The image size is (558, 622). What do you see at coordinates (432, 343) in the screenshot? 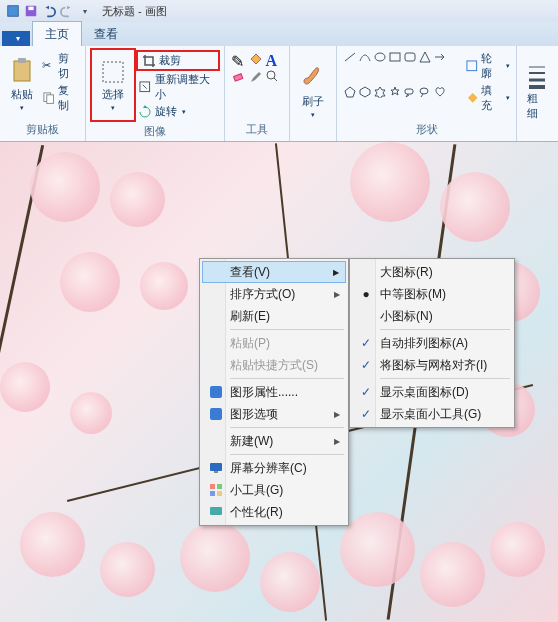
I see `ctx-auto-arrange: ✓自动排列图标(A)` at bounding box center [432, 343].